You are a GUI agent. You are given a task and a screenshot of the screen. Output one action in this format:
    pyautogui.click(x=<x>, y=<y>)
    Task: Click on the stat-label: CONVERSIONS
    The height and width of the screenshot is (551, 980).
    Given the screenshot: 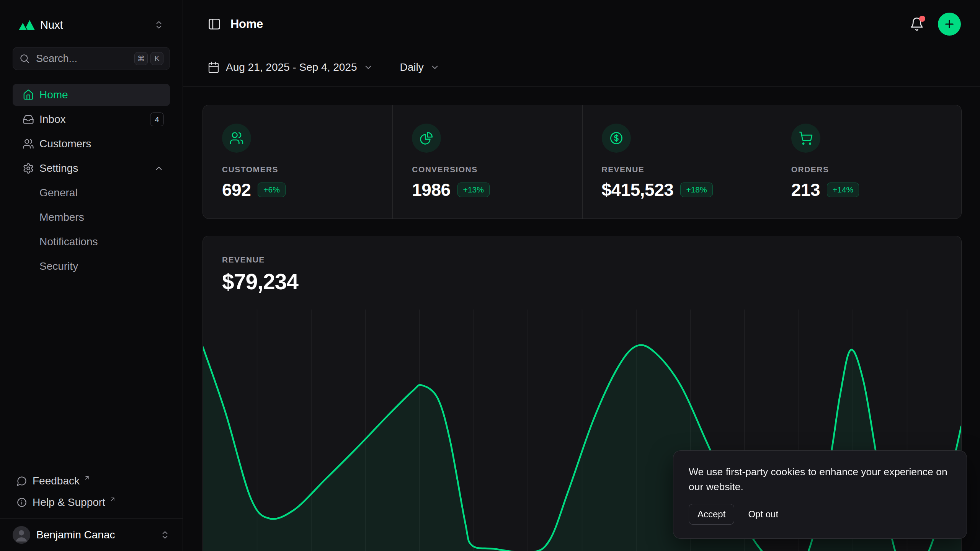 What is the action you would take?
    pyautogui.click(x=487, y=170)
    